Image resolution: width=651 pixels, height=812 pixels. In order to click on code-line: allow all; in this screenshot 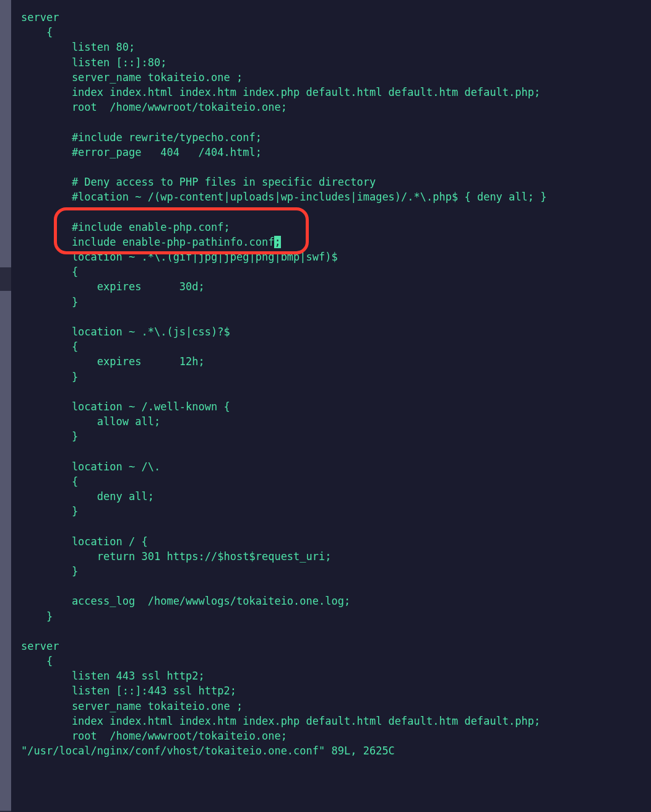, I will do `click(336, 421)`.